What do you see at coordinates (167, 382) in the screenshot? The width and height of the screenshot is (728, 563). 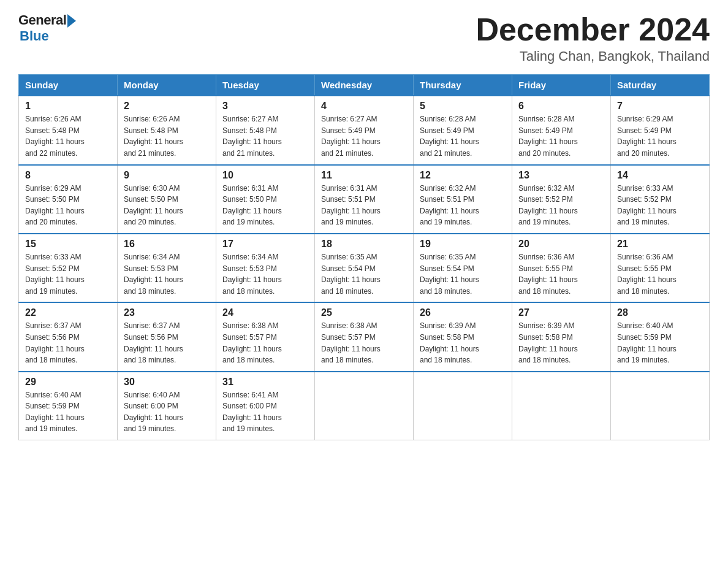 I see `day-number: 30` at bounding box center [167, 382].